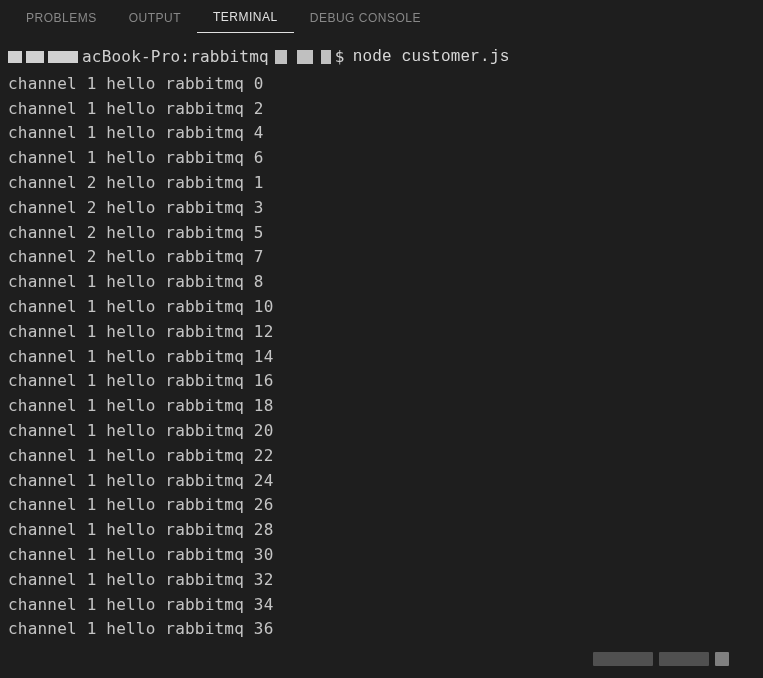  I want to click on terminal-output-line: channel 1 hello rabbitmq 12, so click(382, 332).